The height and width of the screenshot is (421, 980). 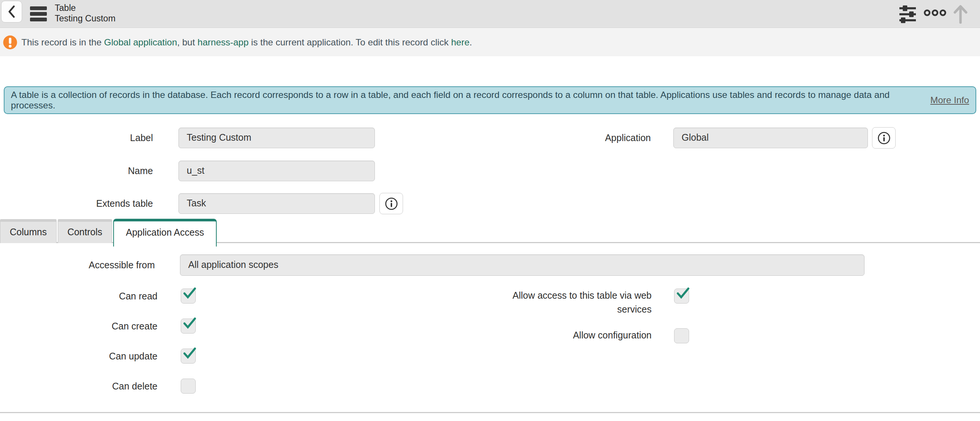 I want to click on application-field-input: Global, so click(x=771, y=138).